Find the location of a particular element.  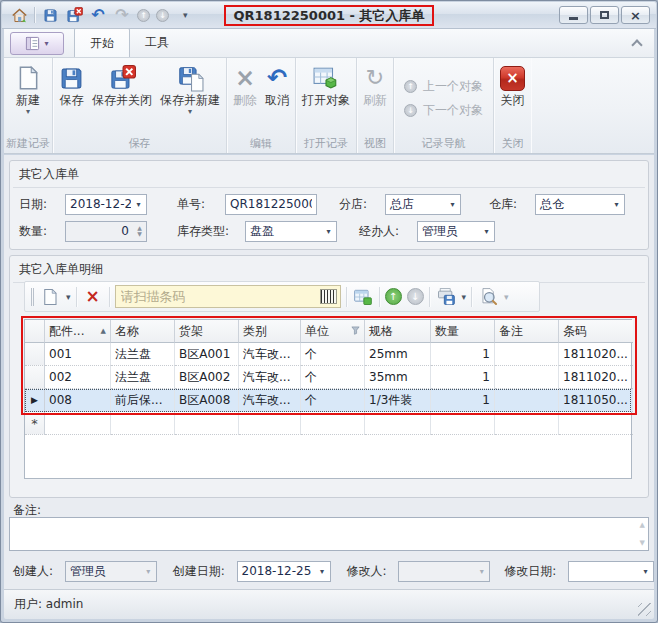

table-cell: 008 is located at coordinates (78, 400).